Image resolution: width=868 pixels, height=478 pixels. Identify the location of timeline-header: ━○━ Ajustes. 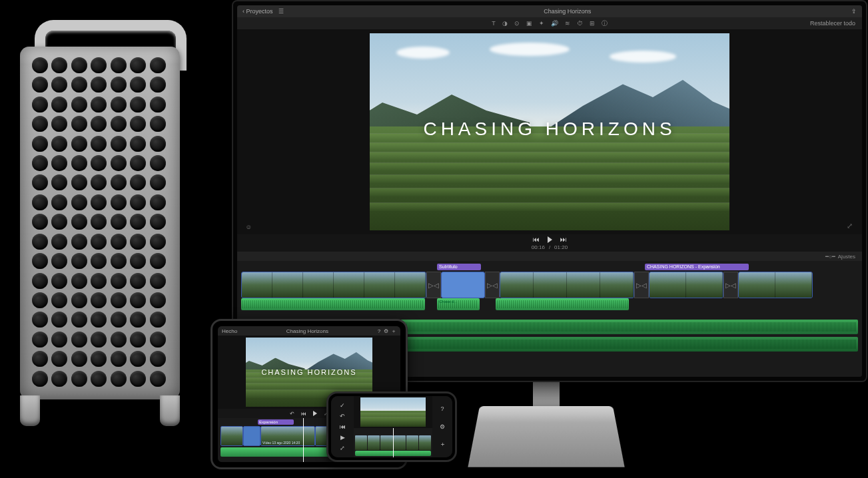
(550, 256).